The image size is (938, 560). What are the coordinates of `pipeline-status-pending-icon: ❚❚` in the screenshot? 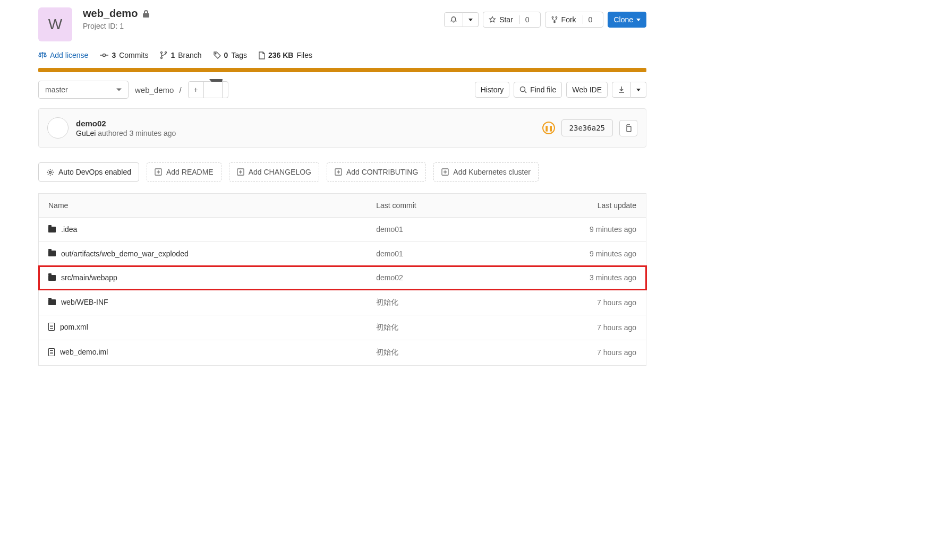 It's located at (549, 128).